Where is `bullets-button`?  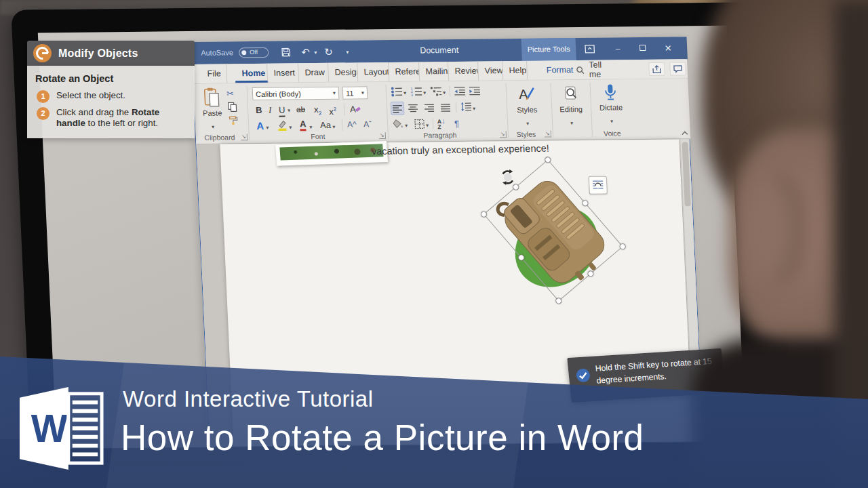
bullets-button is located at coordinates (397, 92).